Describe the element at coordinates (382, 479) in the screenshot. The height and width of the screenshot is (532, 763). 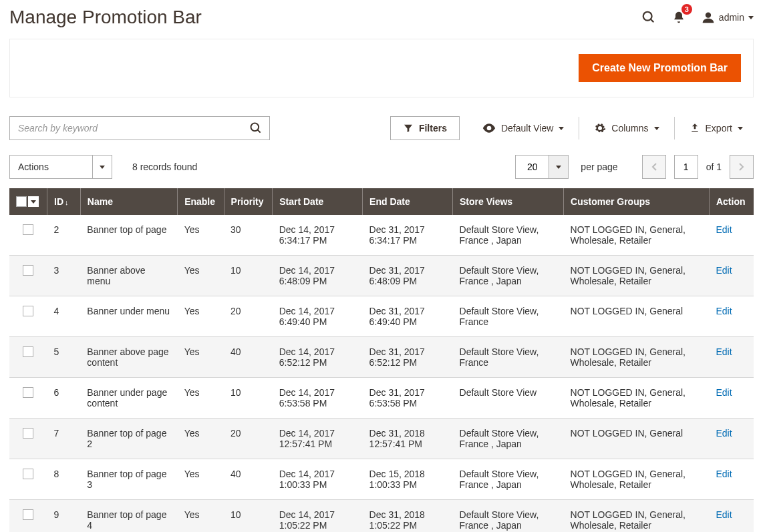
I see `table-row: 8Banner top of page 3Yes40Dec 14, 2017 1…` at that location.